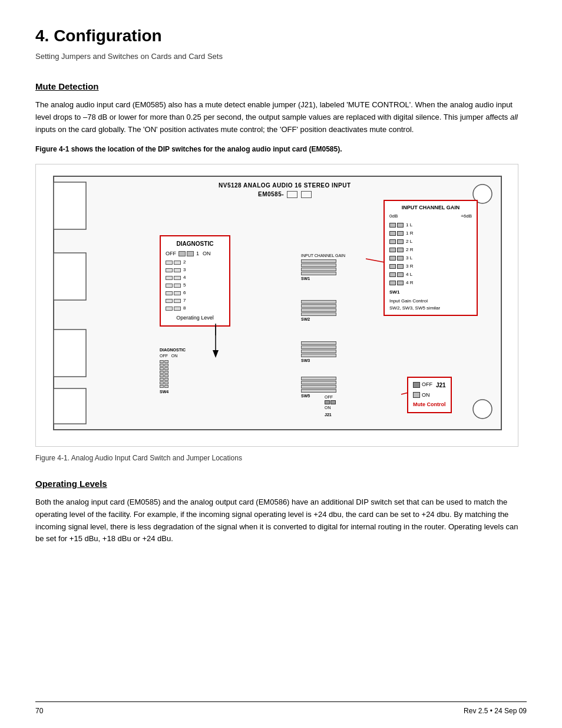 The height and width of the screenshot is (728, 562). Describe the element at coordinates (281, 485) in the screenshot. I see `operating-levels-heading: Operating Levels` at that location.